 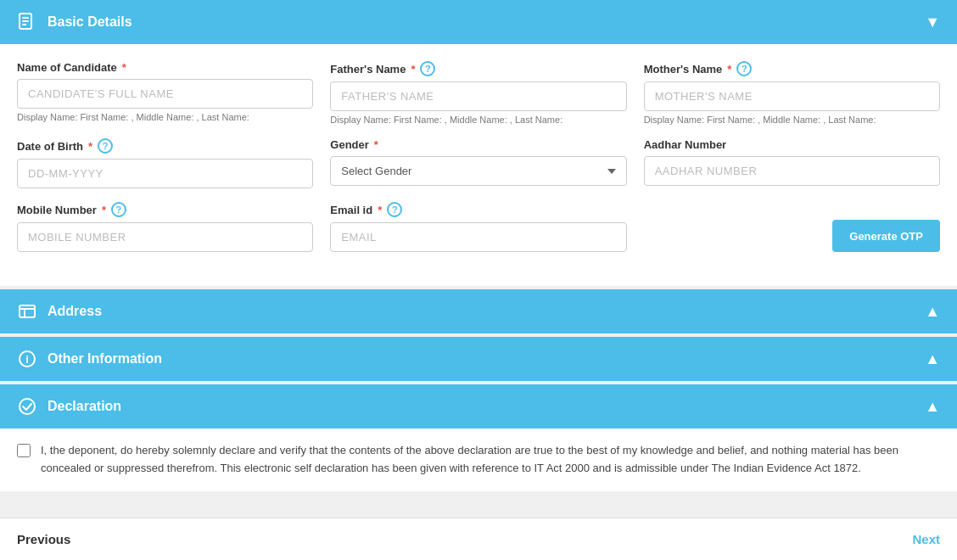 What do you see at coordinates (90, 146) in the screenshot?
I see `dob-required: *` at bounding box center [90, 146].